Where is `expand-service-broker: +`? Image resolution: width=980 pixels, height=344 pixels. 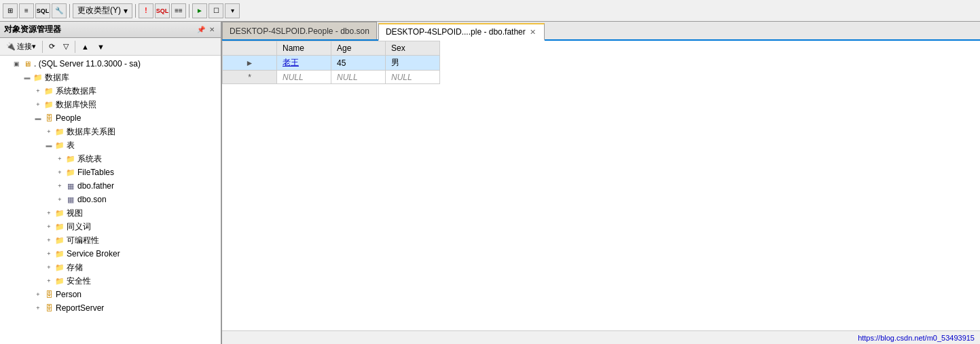 expand-service-broker: + is located at coordinates (49, 254).